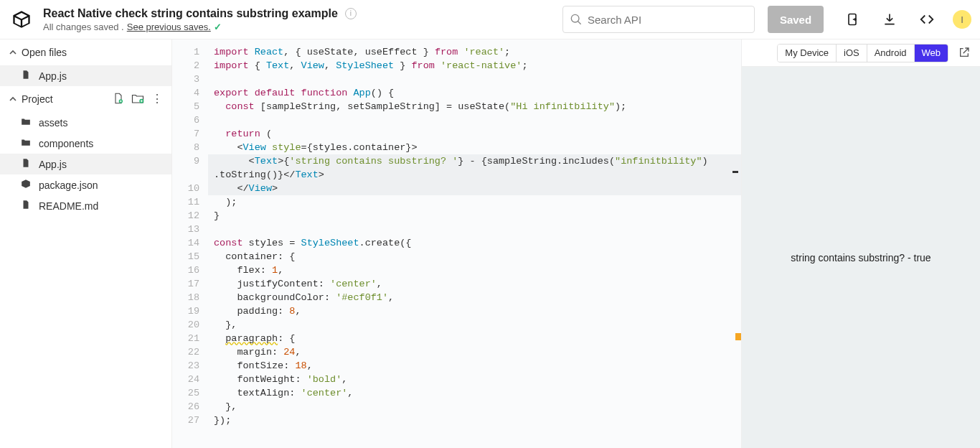  I want to click on expo-logo-icon, so click(22, 19).